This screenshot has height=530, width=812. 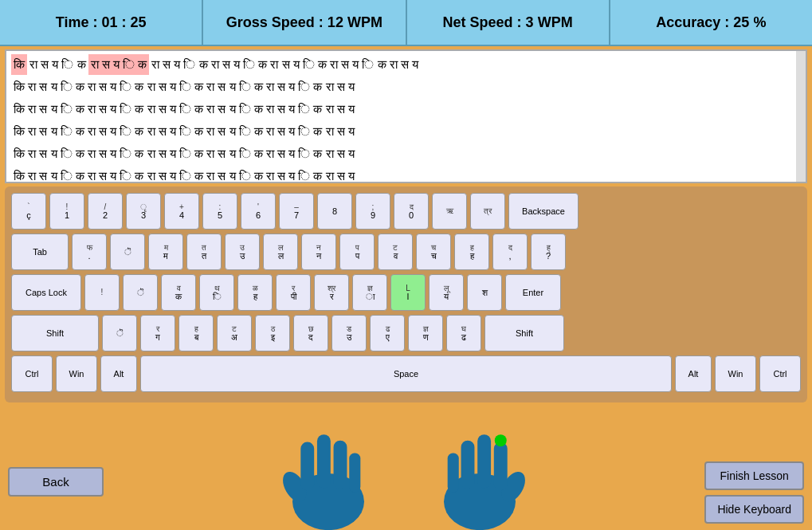 What do you see at coordinates (76, 374) in the screenshot?
I see `left-win-key: Win` at bounding box center [76, 374].